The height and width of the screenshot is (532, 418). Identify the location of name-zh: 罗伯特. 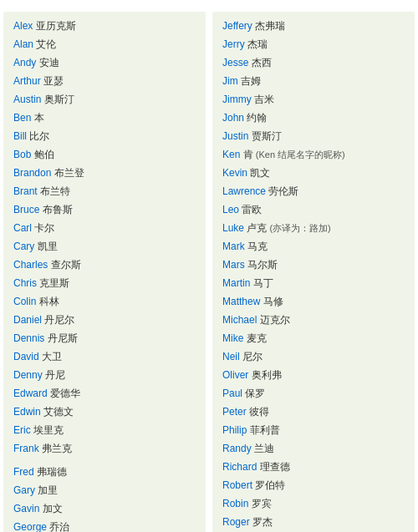
(270, 485).